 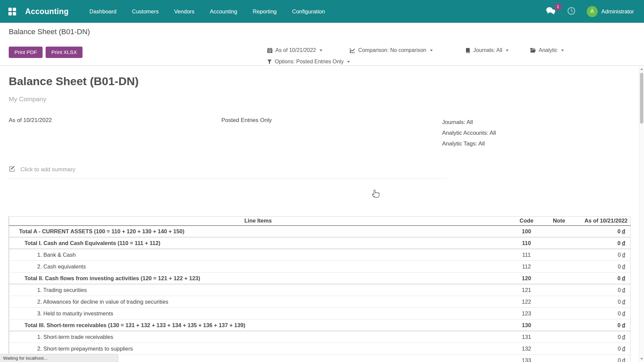 What do you see at coordinates (74, 81) in the screenshot?
I see `report-title: Balance Sheet (B01-DN)` at bounding box center [74, 81].